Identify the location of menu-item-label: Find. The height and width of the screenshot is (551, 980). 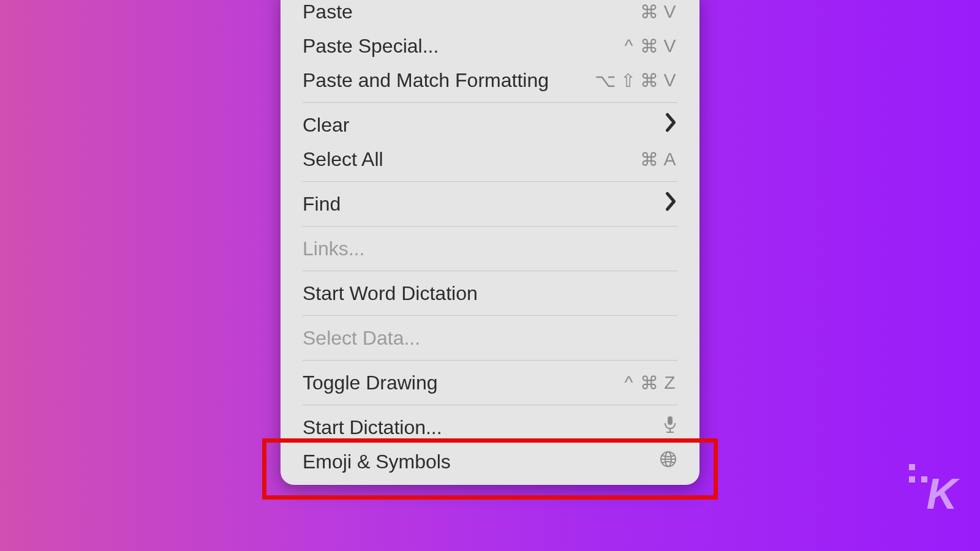
(483, 204).